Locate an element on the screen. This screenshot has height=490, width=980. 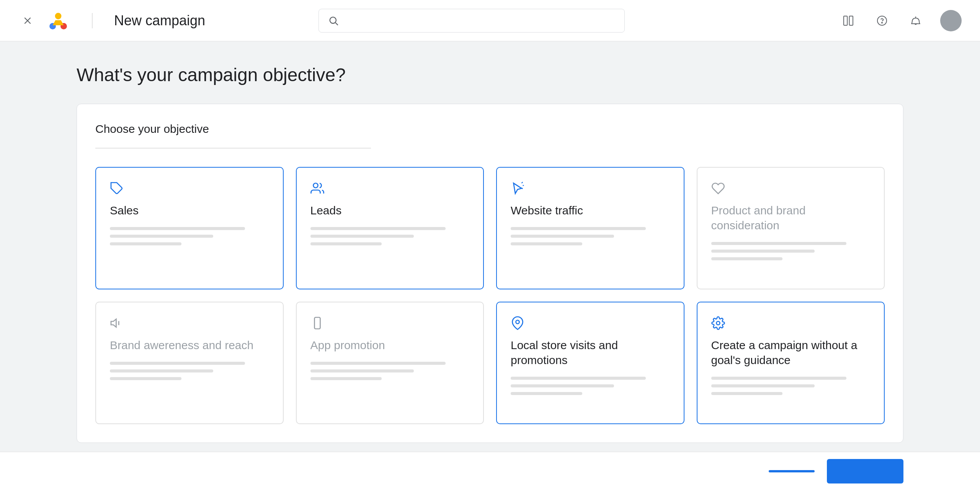
footer is located at coordinates (490, 471).